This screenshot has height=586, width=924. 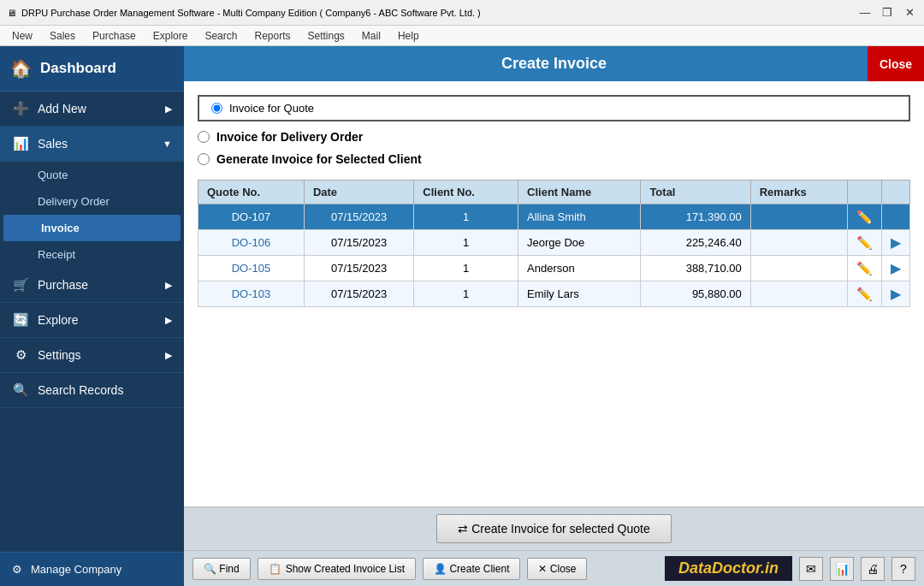 What do you see at coordinates (58, 320) in the screenshot?
I see `explore-label: Explore` at bounding box center [58, 320].